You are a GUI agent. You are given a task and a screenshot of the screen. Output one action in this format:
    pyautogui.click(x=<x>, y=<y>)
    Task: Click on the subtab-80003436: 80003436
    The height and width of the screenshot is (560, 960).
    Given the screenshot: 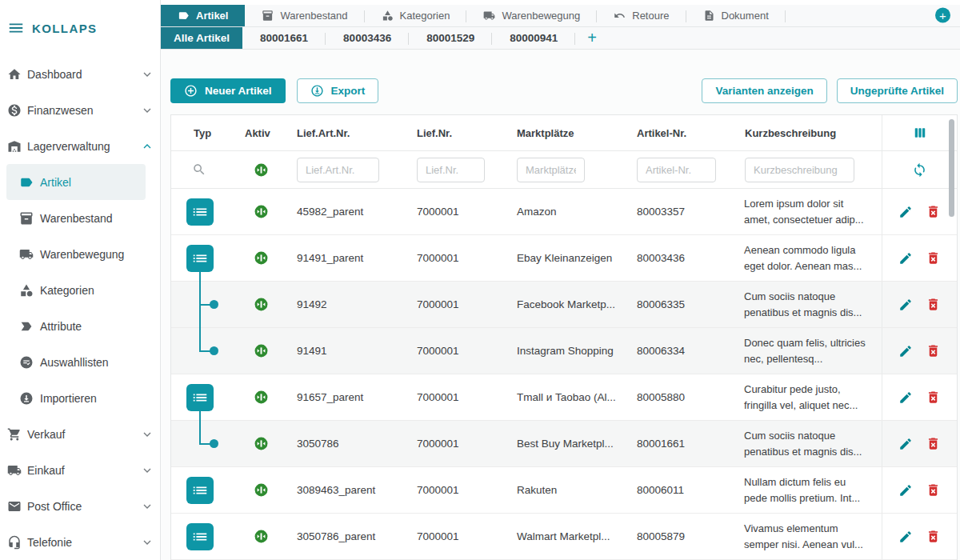 What is the action you would take?
    pyautogui.click(x=367, y=38)
    